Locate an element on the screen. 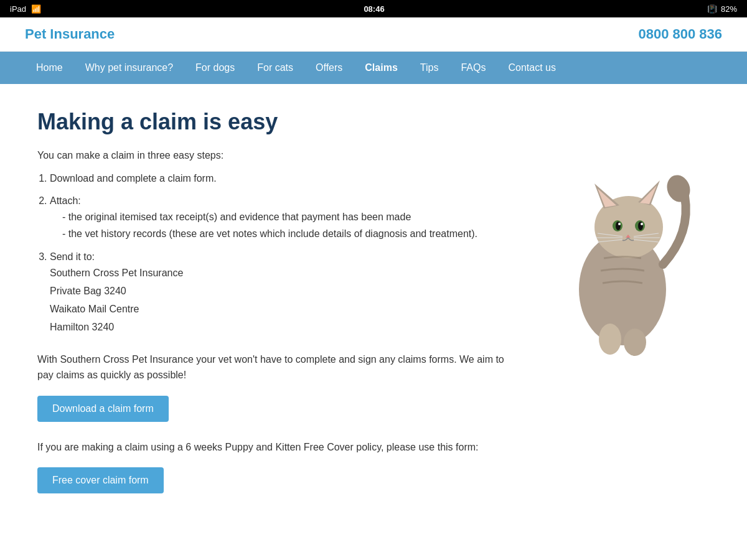  nav-why-pet-insurance: Why pet insurance? is located at coordinates (129, 68).